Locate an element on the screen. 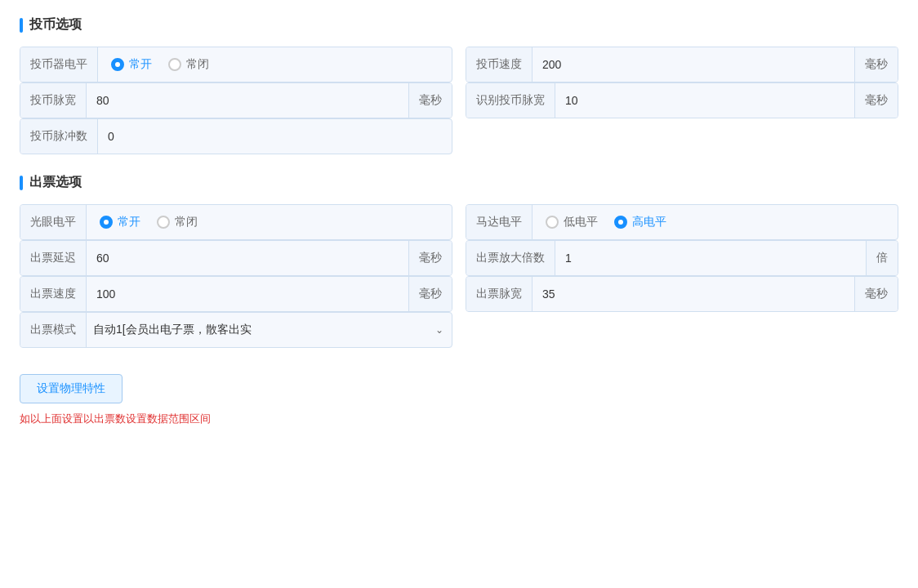 This screenshot has height=588, width=918. coin-speed-col: 投币速度 200 毫秒 is located at coordinates (682, 65).